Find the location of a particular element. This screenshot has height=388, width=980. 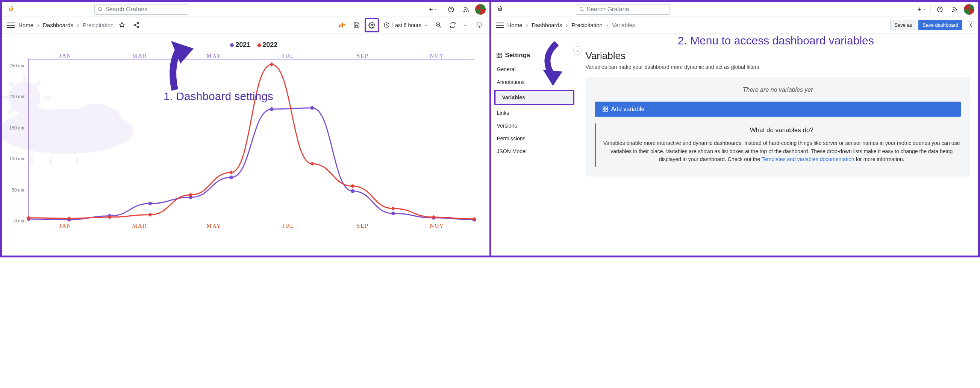

y-tick: 150 mm is located at coordinates (19, 128).